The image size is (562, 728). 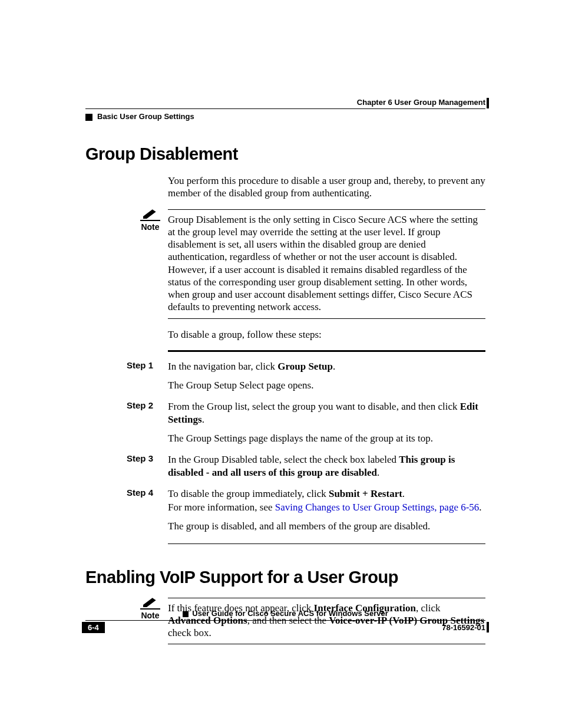 I want to click on header-crop-mark, so click(x=488, y=103).